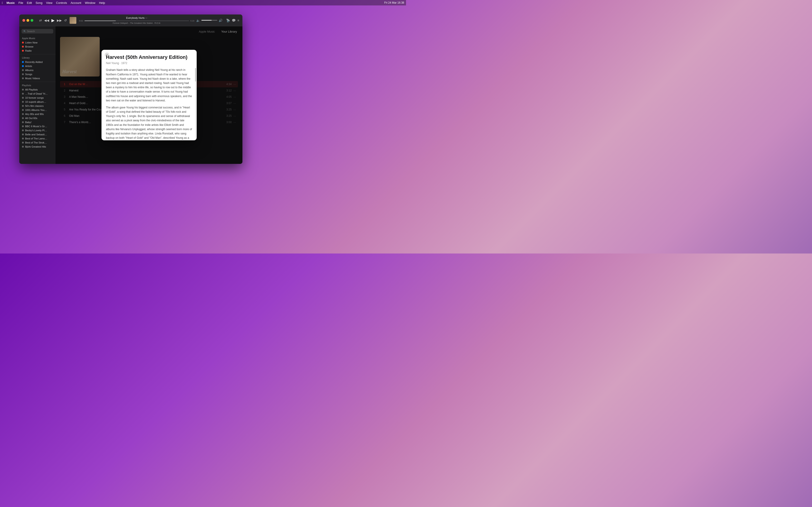  What do you see at coordinates (37, 58) in the screenshot?
I see `library-section-label: Library` at bounding box center [37, 58].